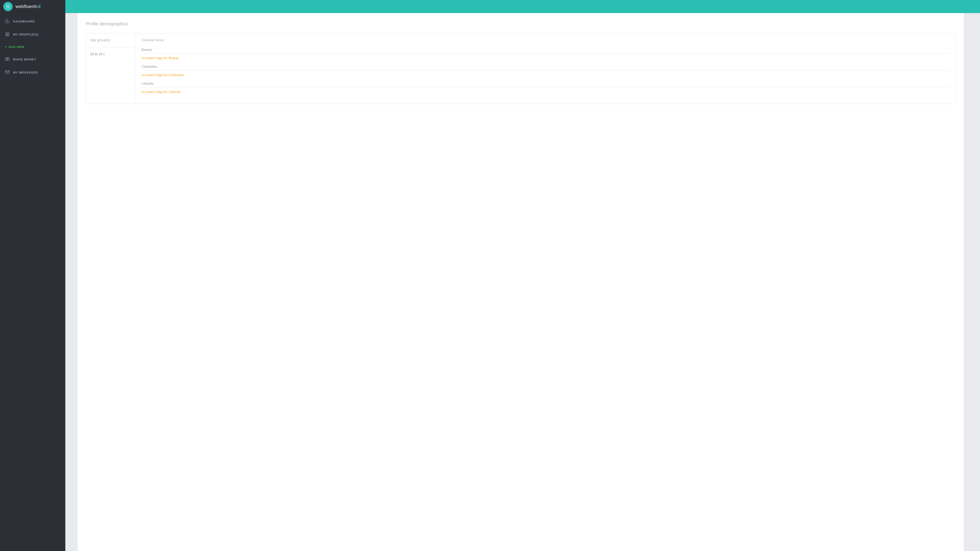 The image size is (980, 551). What do you see at coordinates (490, 6) in the screenshot?
I see `top-header: webfluential` at bounding box center [490, 6].